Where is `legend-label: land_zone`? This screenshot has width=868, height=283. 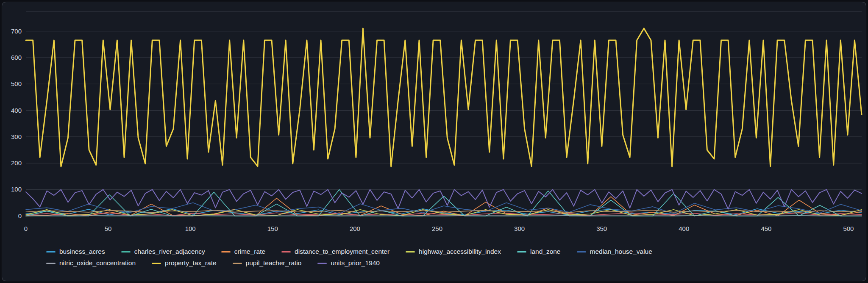
legend-label: land_zone is located at coordinates (545, 252).